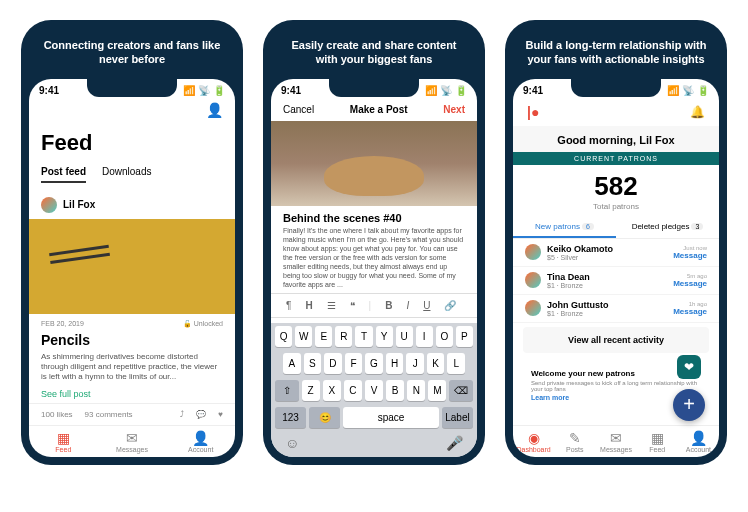 This screenshot has height=512, width=748. I want to click on key-j: J, so click(415, 364).